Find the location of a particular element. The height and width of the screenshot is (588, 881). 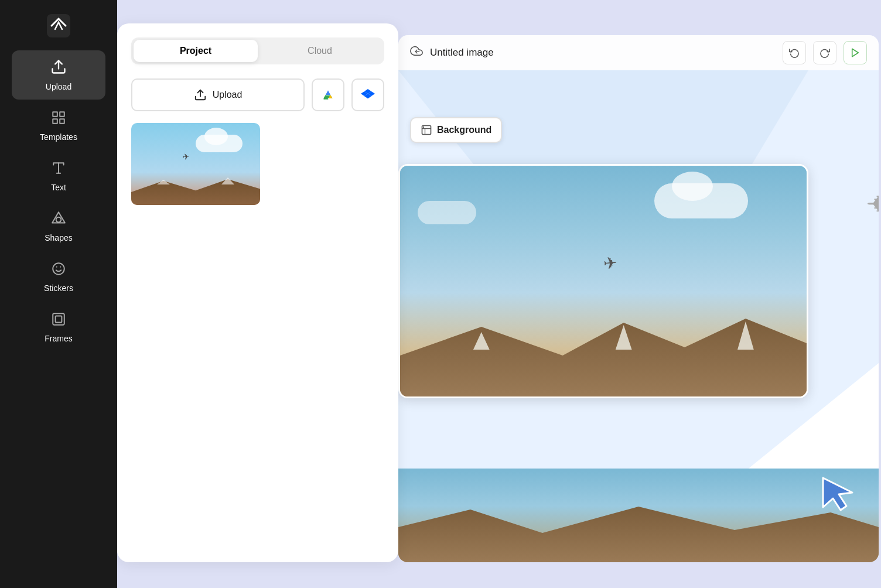

cursor-arrow is located at coordinates (838, 495).